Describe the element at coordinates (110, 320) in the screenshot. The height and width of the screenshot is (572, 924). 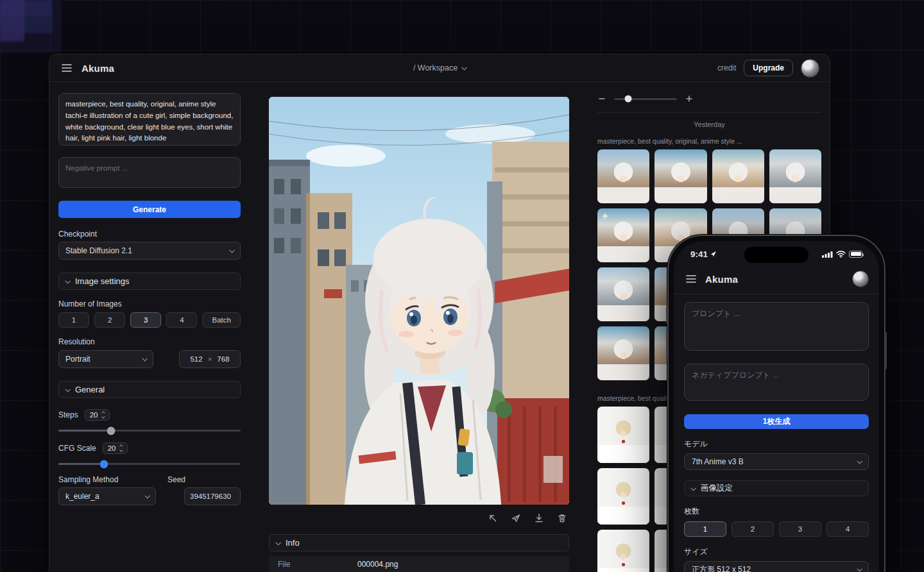
I see `num-images-2-button: 2` at that location.